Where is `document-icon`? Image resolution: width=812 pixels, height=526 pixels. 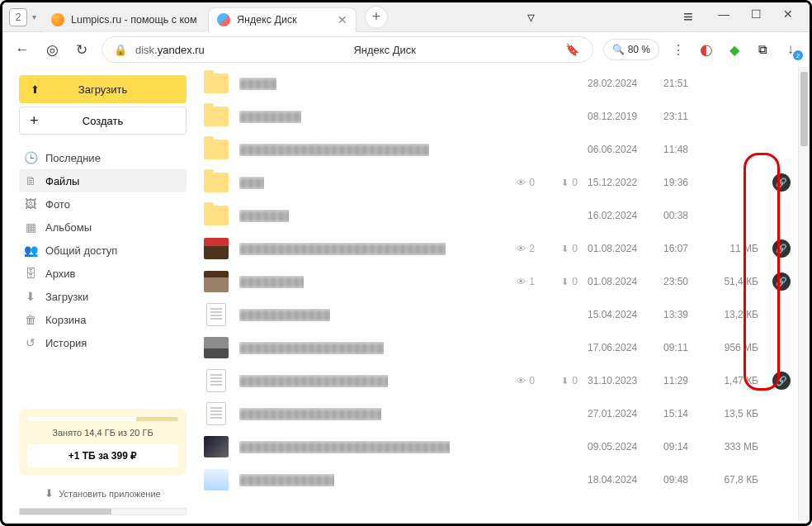
document-icon is located at coordinates (216, 315).